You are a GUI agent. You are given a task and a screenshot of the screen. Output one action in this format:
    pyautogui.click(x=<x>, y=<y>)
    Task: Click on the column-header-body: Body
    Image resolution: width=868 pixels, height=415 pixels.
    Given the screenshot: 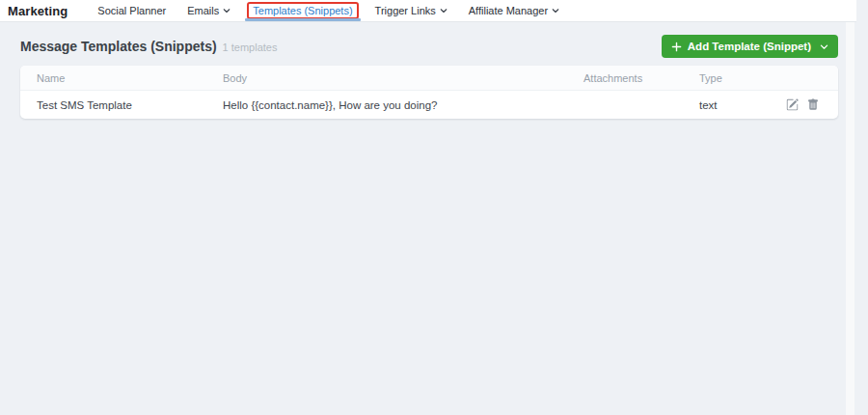 What is the action you would take?
    pyautogui.click(x=403, y=78)
    